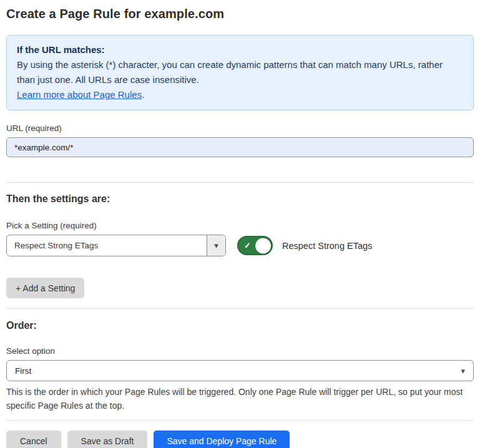  Describe the element at coordinates (240, 199) in the screenshot. I see `settings-heading: Then the settings are:` at that location.